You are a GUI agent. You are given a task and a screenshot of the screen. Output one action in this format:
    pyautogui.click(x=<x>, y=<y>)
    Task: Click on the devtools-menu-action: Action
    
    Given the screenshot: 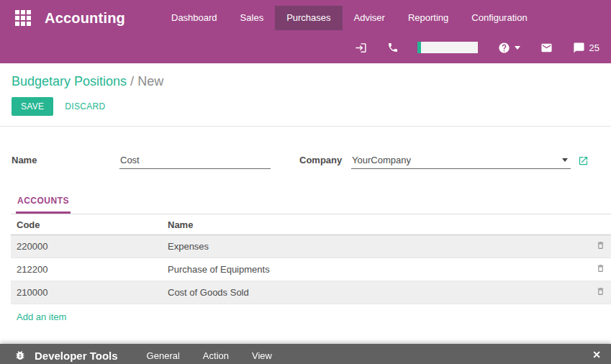 What is the action you would take?
    pyautogui.click(x=216, y=354)
    